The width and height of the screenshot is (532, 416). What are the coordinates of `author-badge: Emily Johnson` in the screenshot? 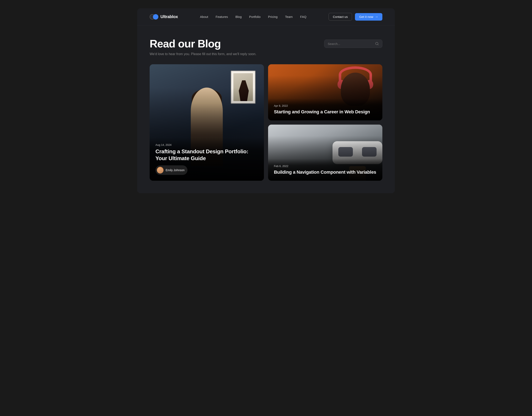 It's located at (171, 170).